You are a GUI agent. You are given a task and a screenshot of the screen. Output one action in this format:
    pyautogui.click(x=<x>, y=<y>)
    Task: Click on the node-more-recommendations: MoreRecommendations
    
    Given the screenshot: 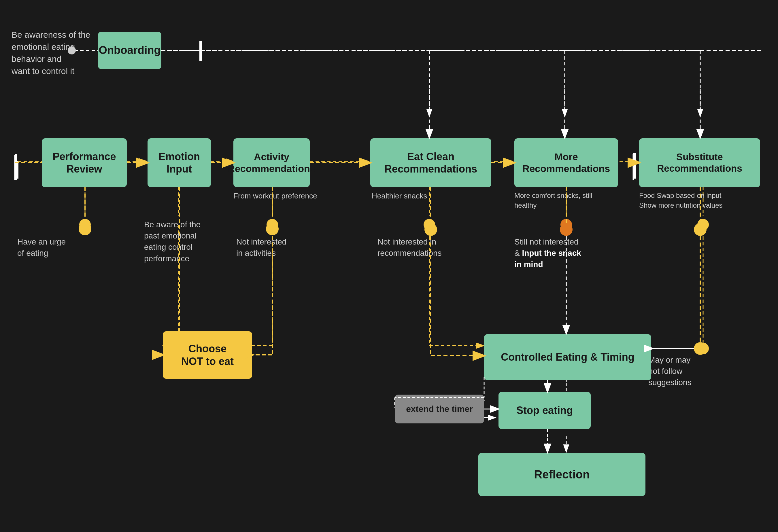 What is the action you would take?
    pyautogui.click(x=566, y=163)
    